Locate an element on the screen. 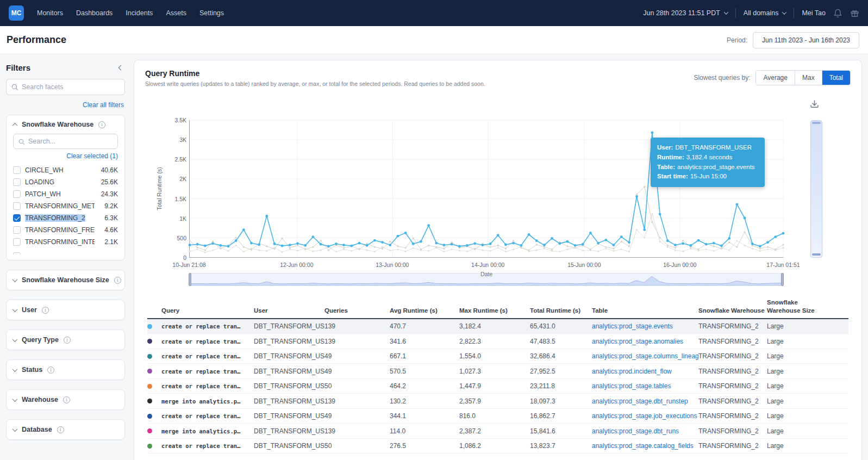 The image size is (868, 460). nav-item-incidents: Incidents is located at coordinates (139, 13).